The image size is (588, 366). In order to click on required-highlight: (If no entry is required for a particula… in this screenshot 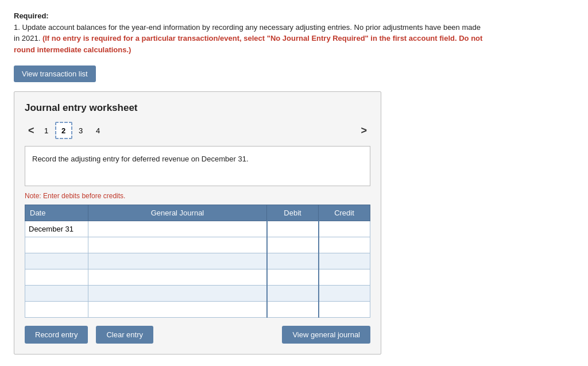, I will do `click(248, 44)`.